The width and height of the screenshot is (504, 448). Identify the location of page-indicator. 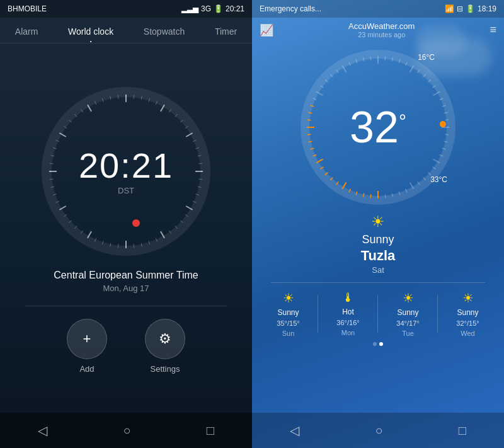
(378, 344).